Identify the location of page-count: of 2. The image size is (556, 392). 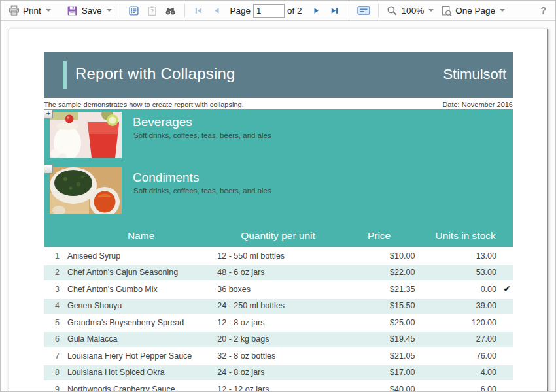
(294, 10).